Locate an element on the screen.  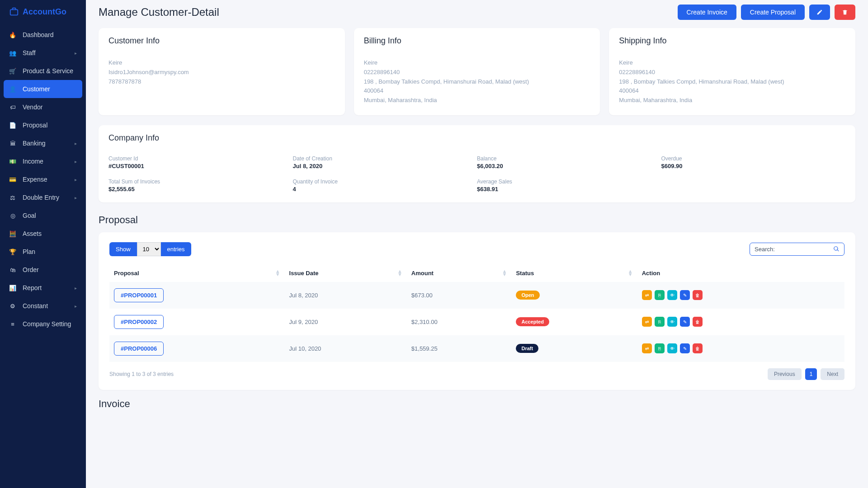
convert-icon: ⇄ is located at coordinates (647, 296).